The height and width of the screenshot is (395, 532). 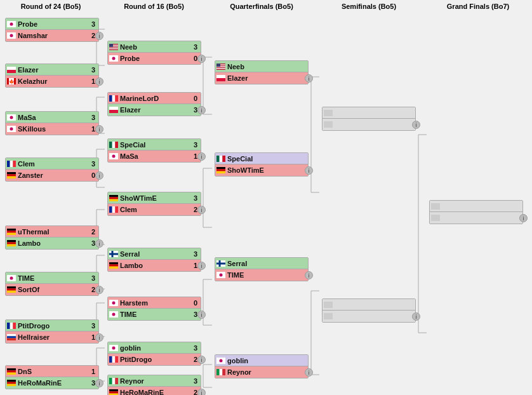 I want to click on player-score: 0, so click(x=196, y=303).